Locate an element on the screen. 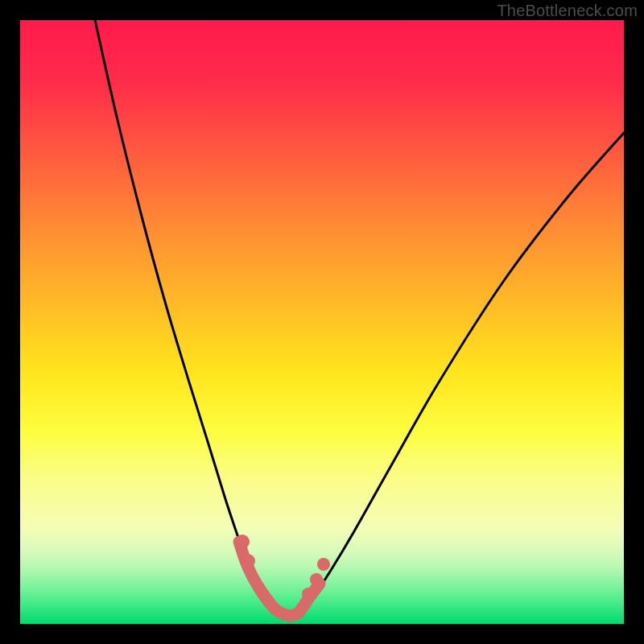  watermark-text: TheBottleneck.com is located at coordinates (567, 11).